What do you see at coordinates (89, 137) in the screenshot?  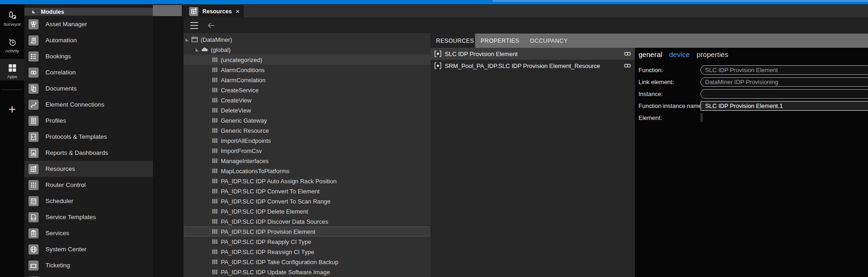 I see `module-item: Protocols & Templates` at bounding box center [89, 137].